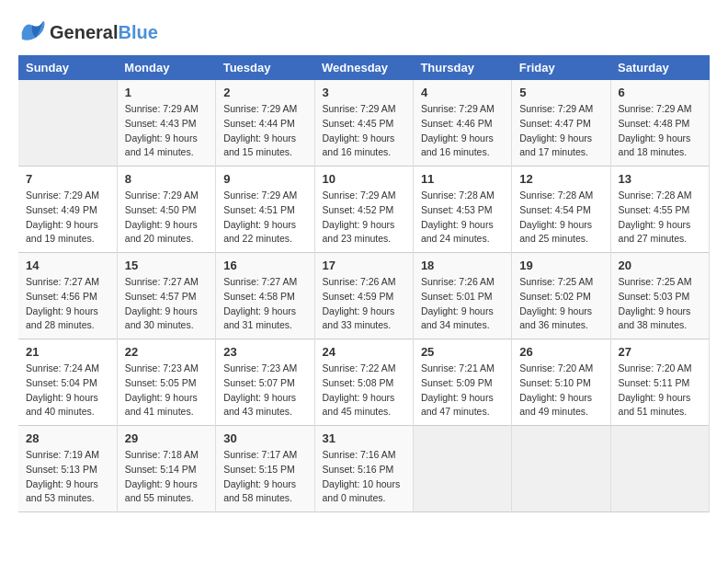  Describe the element at coordinates (364, 217) in the screenshot. I see `day-info: Sunrise: 7:29 AM Sunset: 4:52 PM Dayligh…` at that location.